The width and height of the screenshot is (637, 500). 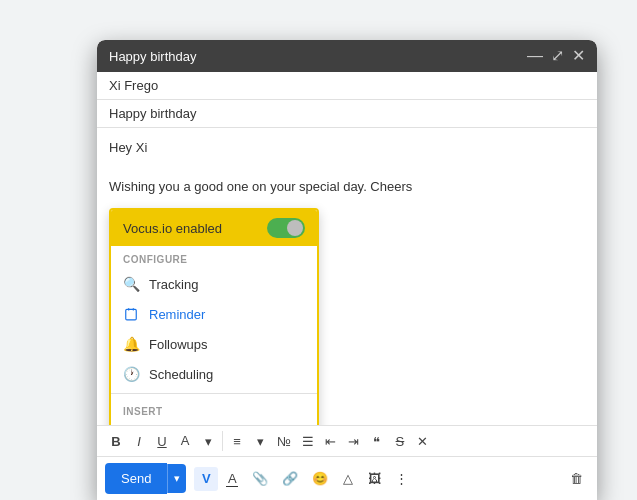 What do you see at coordinates (558, 56) in the screenshot?
I see `resize-button: ⤢` at bounding box center [558, 56].